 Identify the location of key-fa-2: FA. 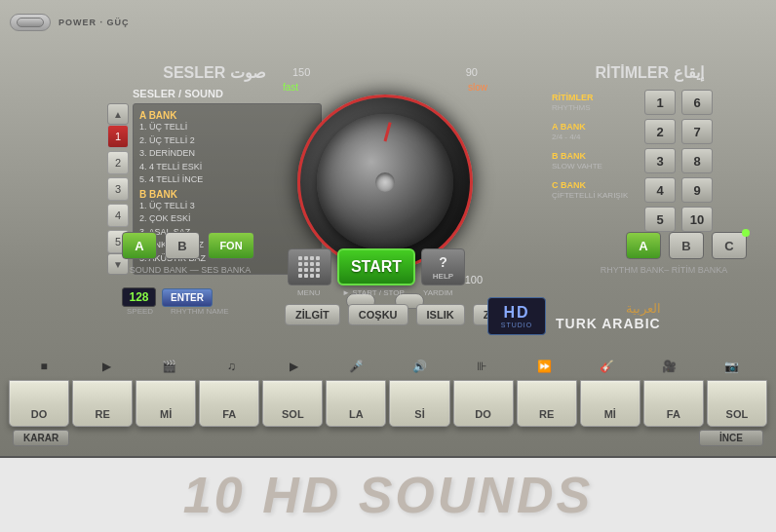
(674, 403).